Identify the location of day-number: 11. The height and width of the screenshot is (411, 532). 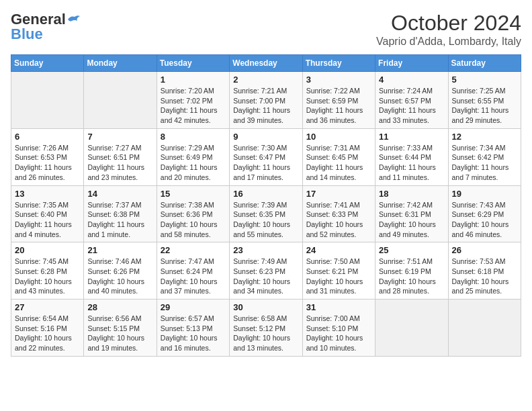
(411, 137).